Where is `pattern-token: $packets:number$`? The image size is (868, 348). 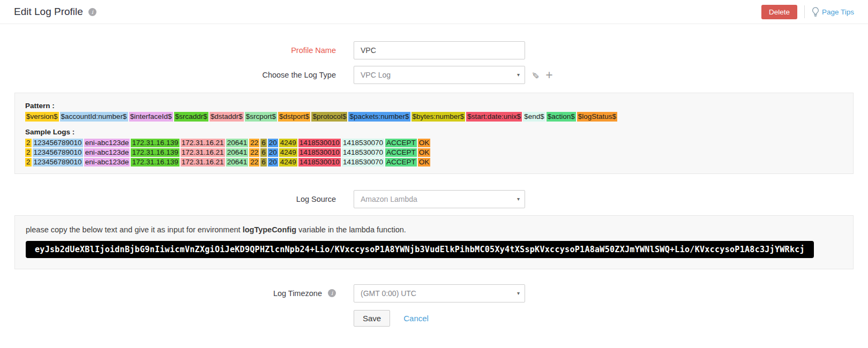
pattern-token: $packets:number$ is located at coordinates (379, 117).